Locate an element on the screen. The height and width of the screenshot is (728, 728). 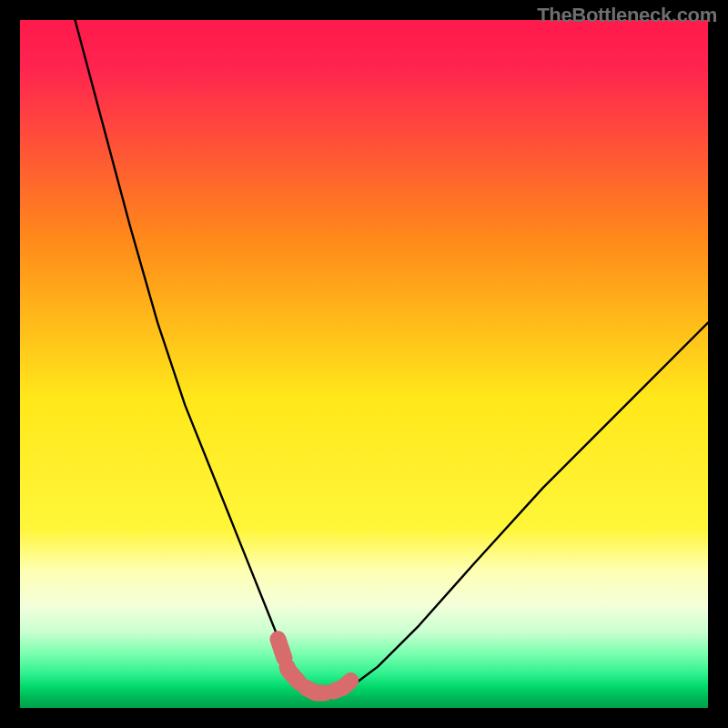
watermark-text: TheBottleneck.com is located at coordinates (627, 15).